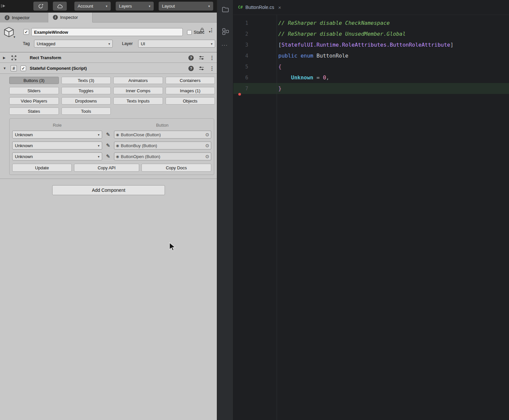 The height and width of the screenshot is (420, 509). I want to click on close-icon: ×, so click(280, 7).